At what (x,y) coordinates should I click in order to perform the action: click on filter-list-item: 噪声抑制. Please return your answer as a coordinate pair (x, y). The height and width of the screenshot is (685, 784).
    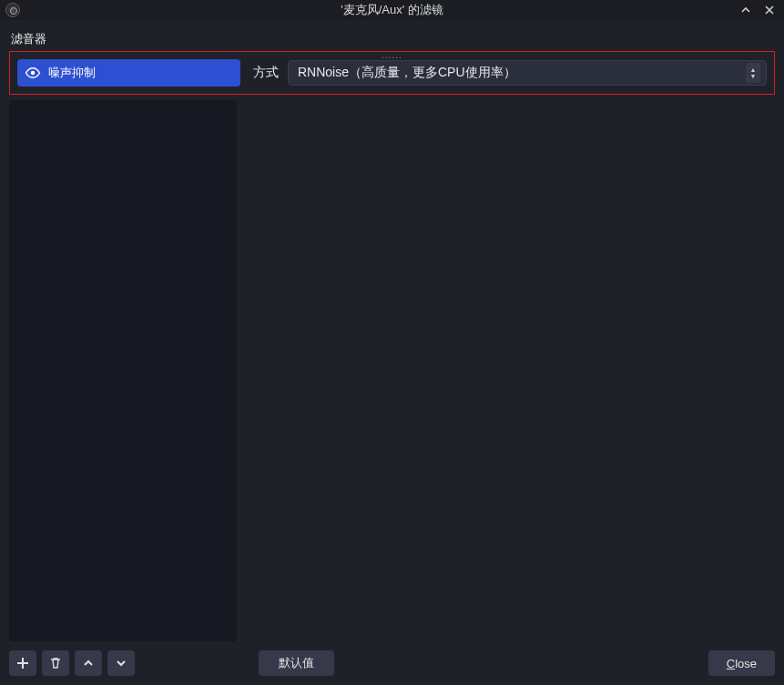
    Looking at the image, I should click on (129, 73).